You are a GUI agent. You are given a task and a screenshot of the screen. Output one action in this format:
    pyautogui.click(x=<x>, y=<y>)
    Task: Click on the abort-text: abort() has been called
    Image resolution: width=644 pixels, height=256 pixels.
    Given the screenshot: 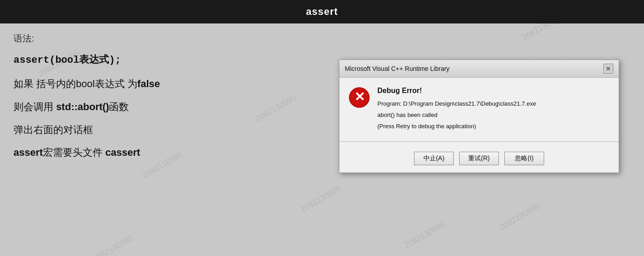 What is the action you would take?
    pyautogui.click(x=494, y=115)
    